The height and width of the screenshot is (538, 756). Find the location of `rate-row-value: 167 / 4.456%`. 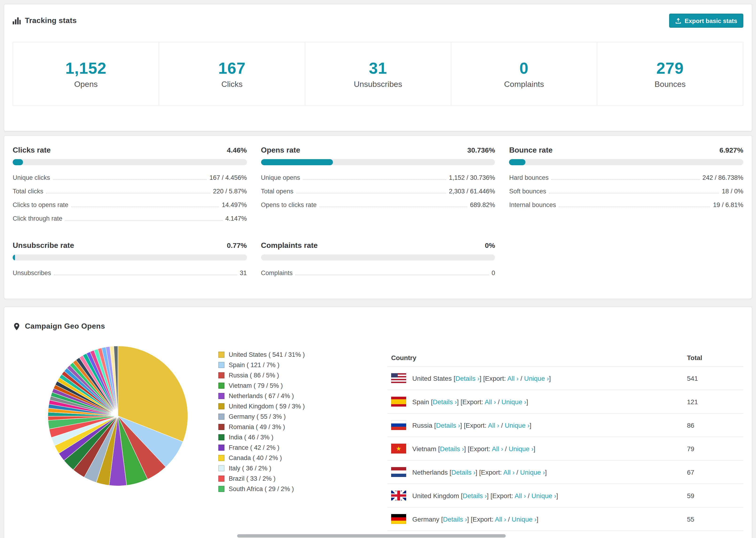

rate-row-value: 167 / 4.456% is located at coordinates (228, 178).